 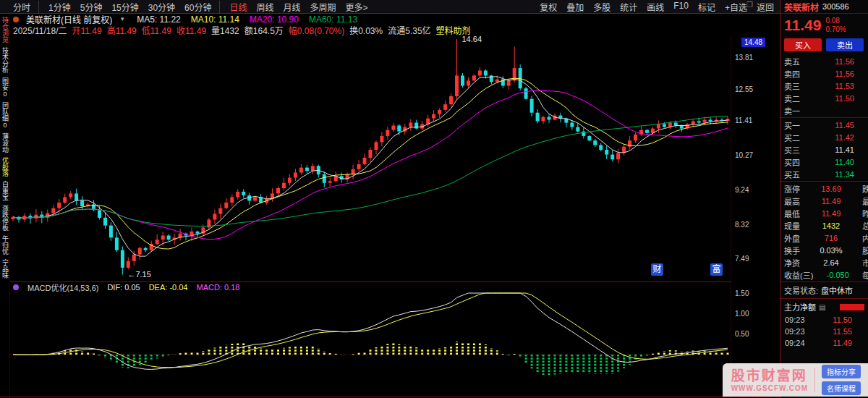 I want to click on menu-item-6: 日线, so click(x=238, y=7).